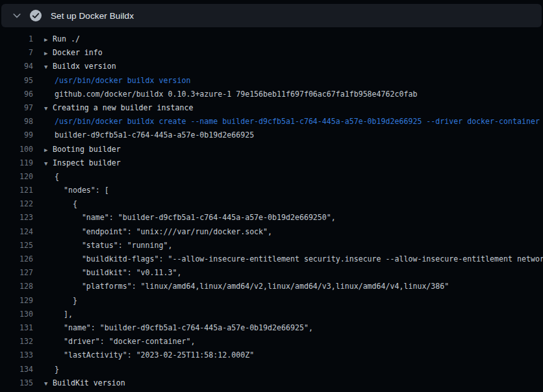 The height and width of the screenshot is (392, 543). What do you see at coordinates (92, 16) in the screenshot?
I see `step-title: Set up Docker Buildx` at bounding box center [92, 16].